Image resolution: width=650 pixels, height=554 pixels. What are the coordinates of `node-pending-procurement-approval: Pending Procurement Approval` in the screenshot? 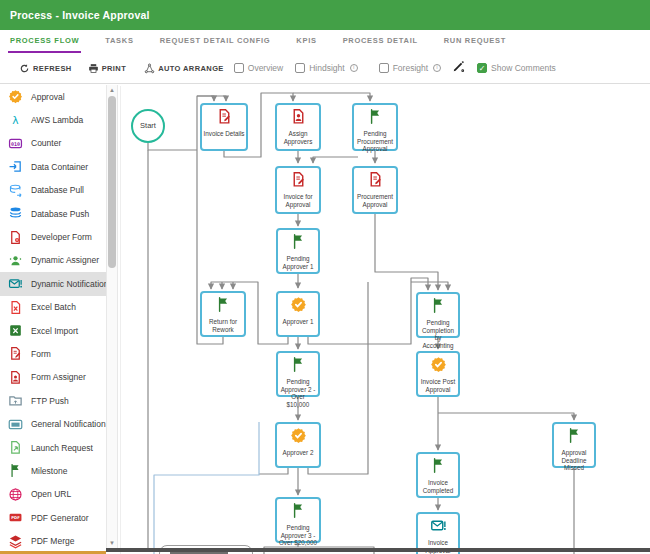 It's located at (375, 127).